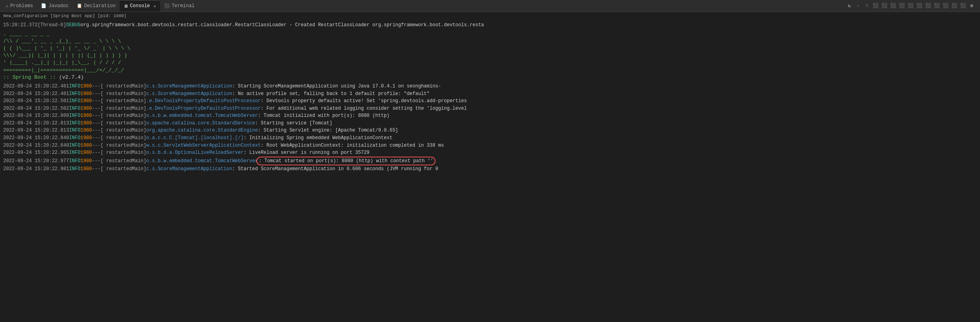 This screenshot has width=980, height=322. Describe the element at coordinates (202, 130) in the screenshot. I see `log-logger: org.apache.catalina.core.StandardEngine` at that location.